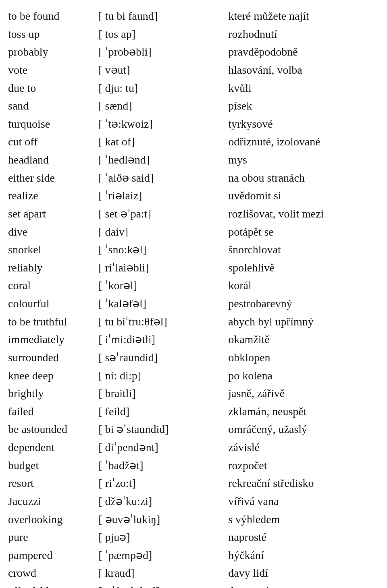 Image resolution: width=387 pixels, height=588 pixels. Describe the element at coordinates (53, 124) in the screenshot. I see `english-word: turquoise` at that location.